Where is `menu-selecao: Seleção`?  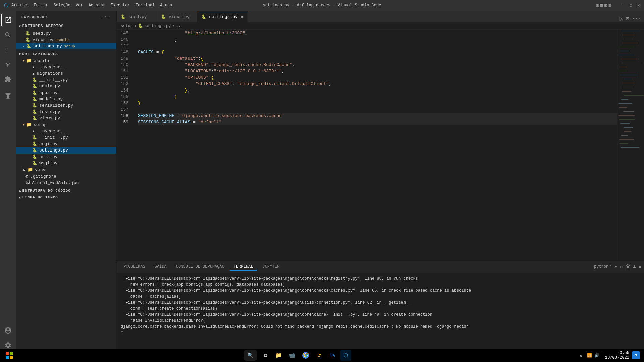 menu-selecao: Seleção is located at coordinates (62, 5).